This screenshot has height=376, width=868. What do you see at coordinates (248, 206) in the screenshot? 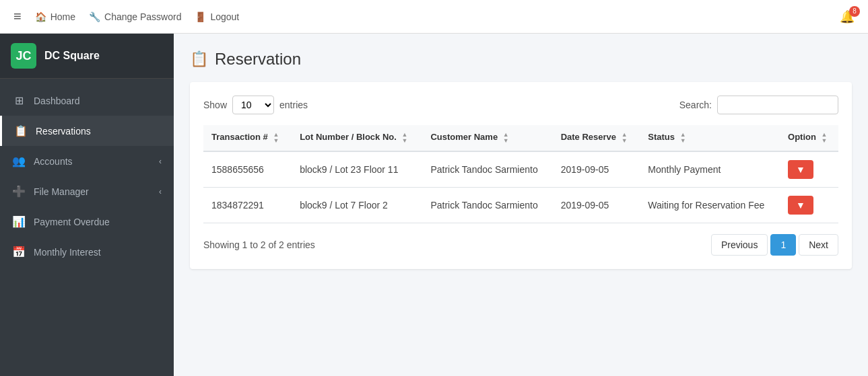
I see `cell-transaction: 1834872291` at bounding box center [248, 206].